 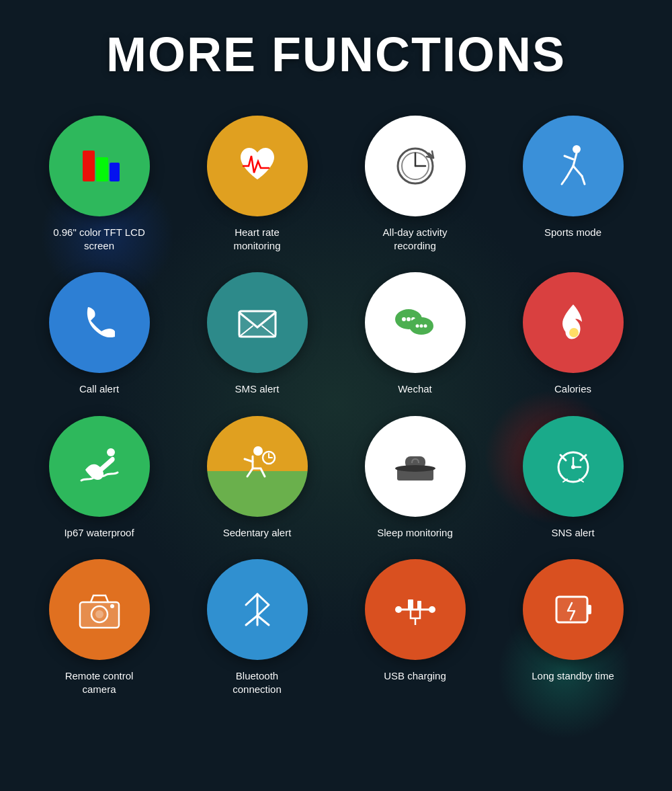 I want to click on activity-recording-icon, so click(x=415, y=166).